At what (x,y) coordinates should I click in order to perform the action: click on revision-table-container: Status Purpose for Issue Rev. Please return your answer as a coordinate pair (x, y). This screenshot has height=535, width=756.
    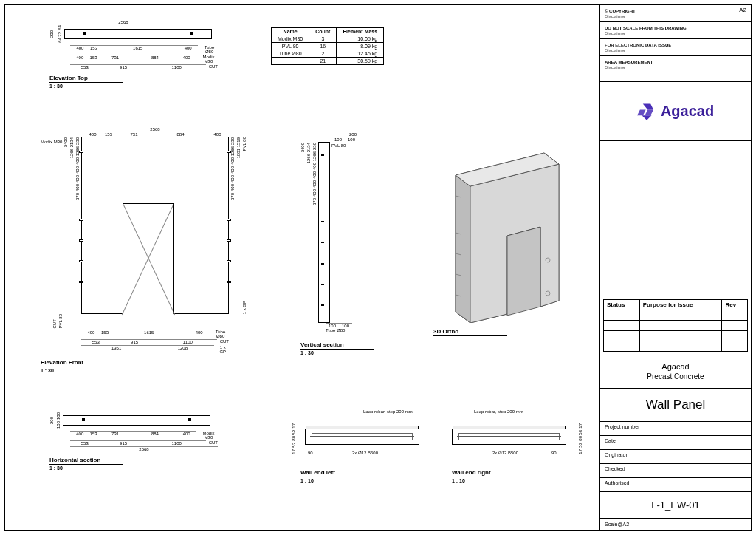
    Looking at the image, I should click on (676, 325).